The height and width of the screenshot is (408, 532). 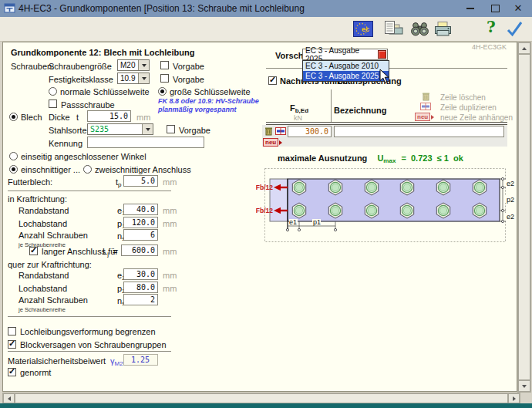 What do you see at coordinates (170, 182) in the screenshot?
I see `futterblech-unit: mm` at bounding box center [170, 182].